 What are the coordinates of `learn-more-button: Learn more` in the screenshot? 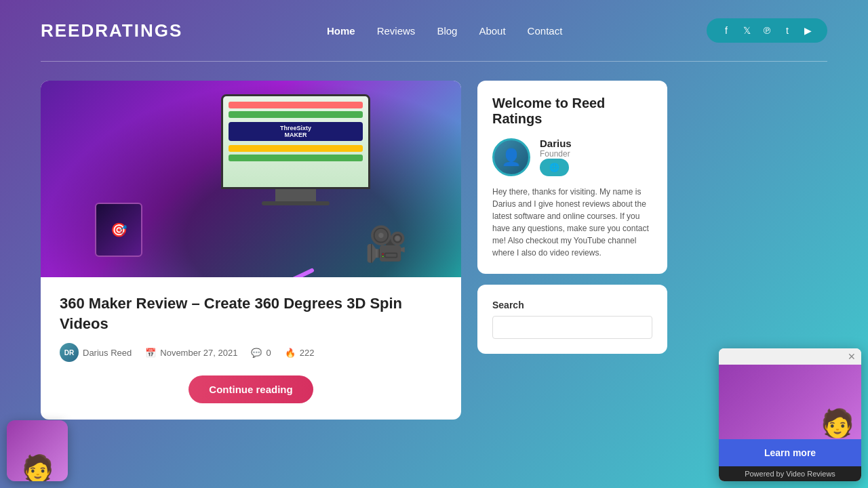 It's located at (790, 453).